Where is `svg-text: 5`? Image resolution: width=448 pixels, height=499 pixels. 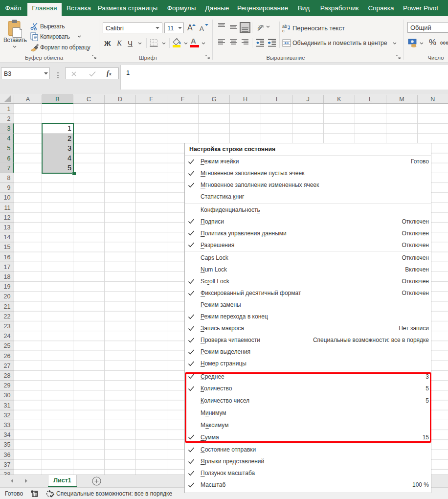 svg-text: 5 is located at coordinates (9, 148).